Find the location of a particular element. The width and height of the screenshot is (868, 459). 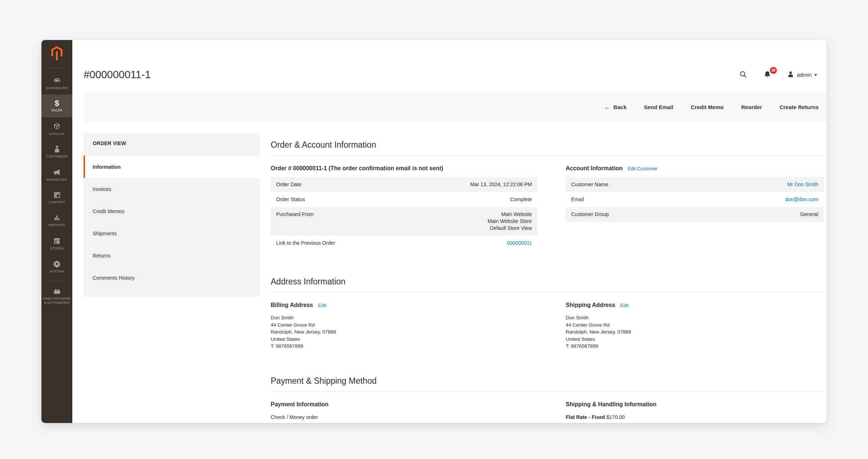

sidebar-item-label: SALES is located at coordinates (57, 111).